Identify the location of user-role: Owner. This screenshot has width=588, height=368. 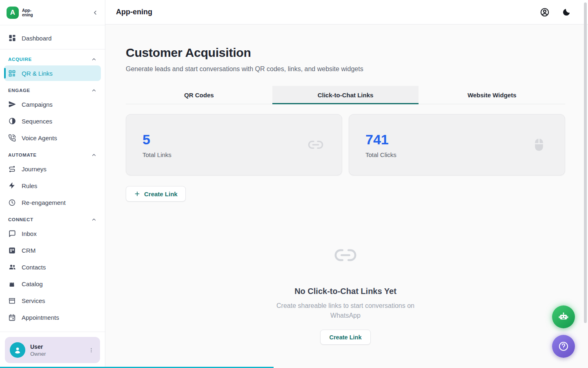
(56, 354).